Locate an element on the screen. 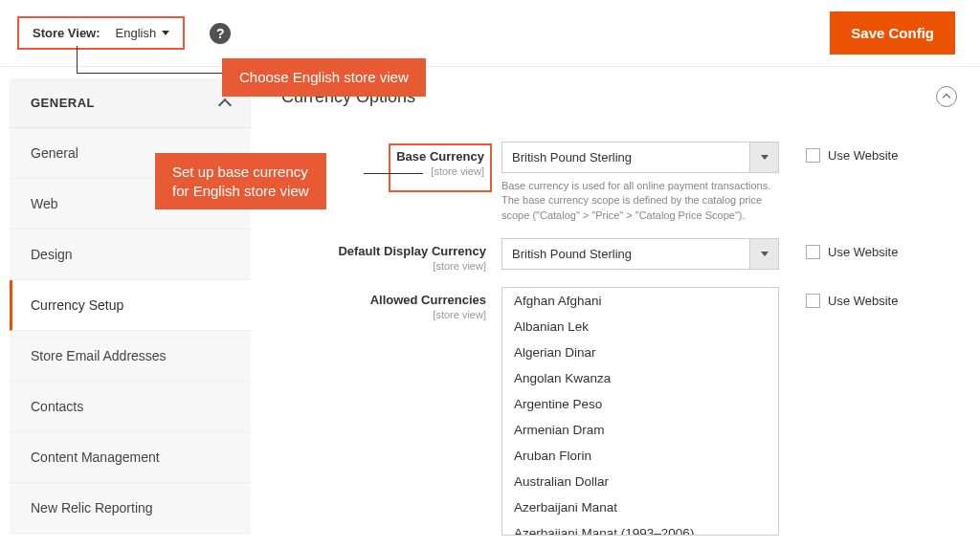 Image resolution: width=980 pixels, height=548 pixels. callout-choose-view: Choose English store view is located at coordinates (323, 77).